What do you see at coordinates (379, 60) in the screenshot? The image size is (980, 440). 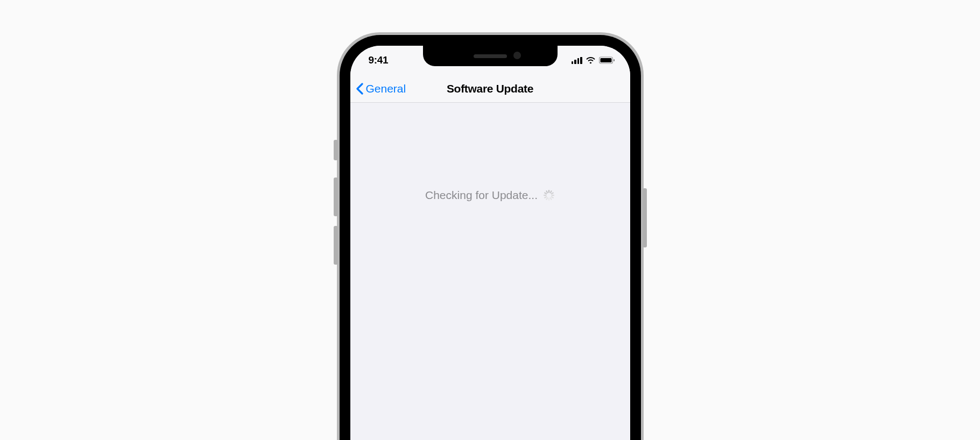 I see `status-time: 9:41` at bounding box center [379, 60].